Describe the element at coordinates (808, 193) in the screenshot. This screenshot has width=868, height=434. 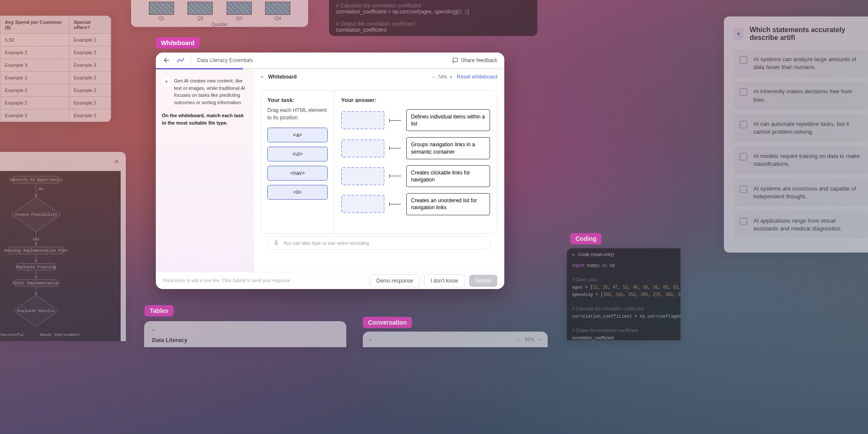
I see `quiz-option-text: AI systems are conscious and capable of …` at that location.